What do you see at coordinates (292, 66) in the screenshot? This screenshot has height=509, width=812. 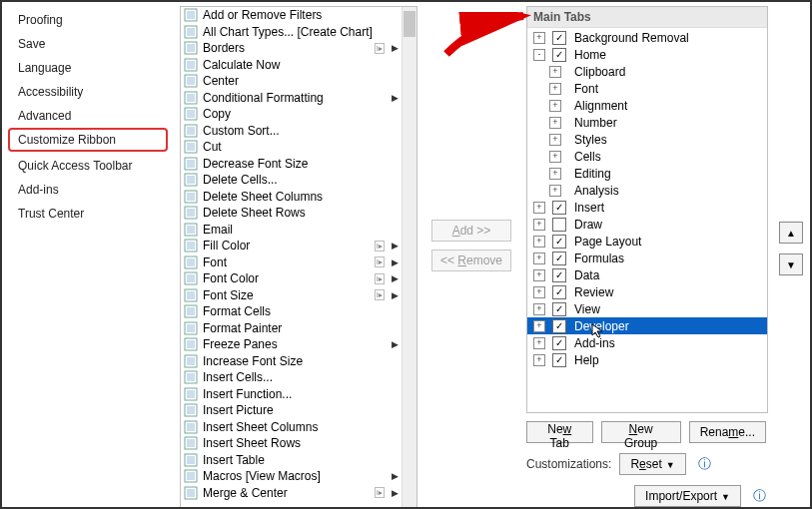 I see `command-item: Calculate Now` at bounding box center [292, 66].